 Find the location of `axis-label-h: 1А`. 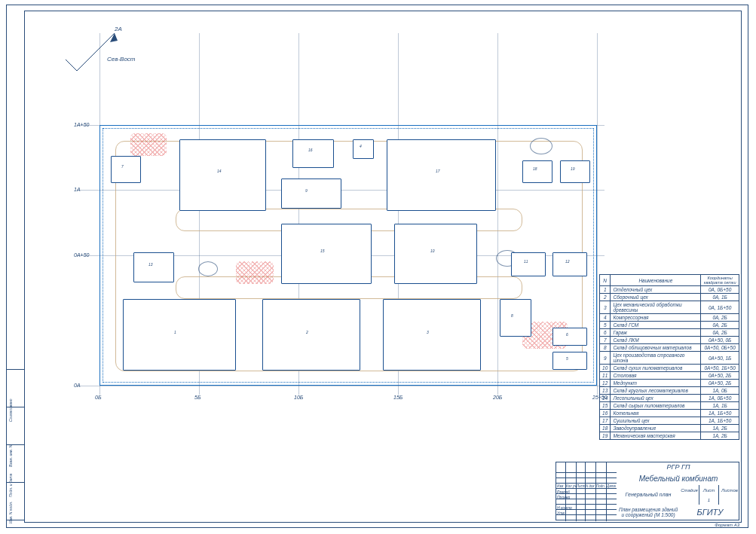

axis-label-h: 1А is located at coordinates (77, 190).